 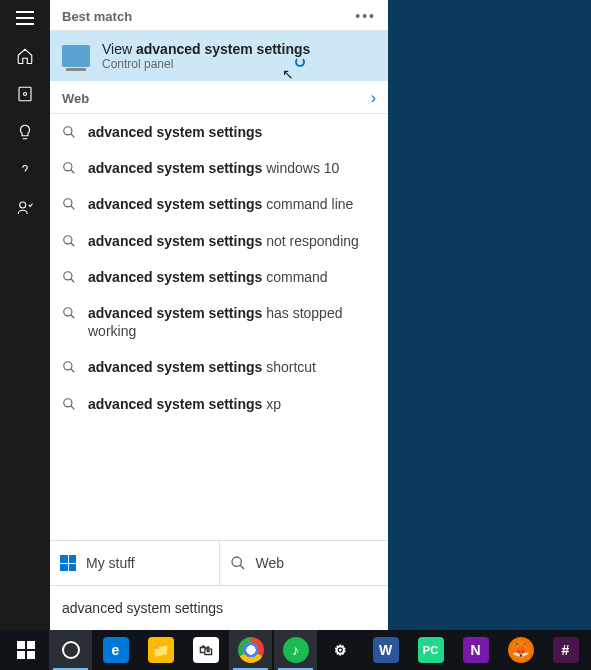 What do you see at coordinates (219, 168) in the screenshot?
I see `suggestion-item: advanced system settings windows 10` at bounding box center [219, 168].